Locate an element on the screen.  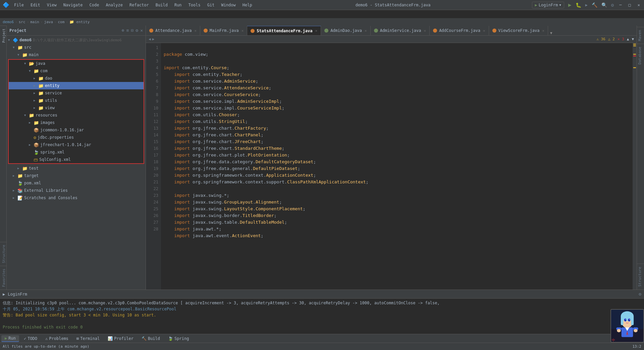
tab-close-admindao: ✕ is located at coordinates (366, 31).